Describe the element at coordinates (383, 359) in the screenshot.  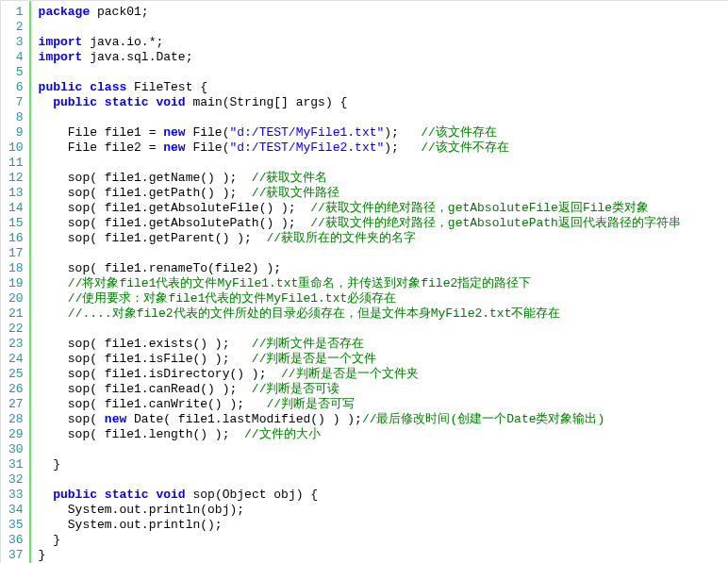
I see `code-line: sop( file1.isFile() ); //判断是否是一个文件` at that location.